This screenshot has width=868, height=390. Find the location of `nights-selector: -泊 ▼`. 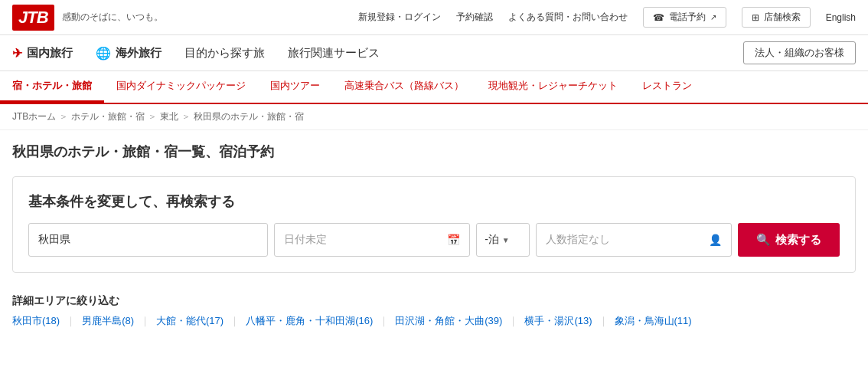

nights-selector: -泊 ▼ is located at coordinates (503, 240).